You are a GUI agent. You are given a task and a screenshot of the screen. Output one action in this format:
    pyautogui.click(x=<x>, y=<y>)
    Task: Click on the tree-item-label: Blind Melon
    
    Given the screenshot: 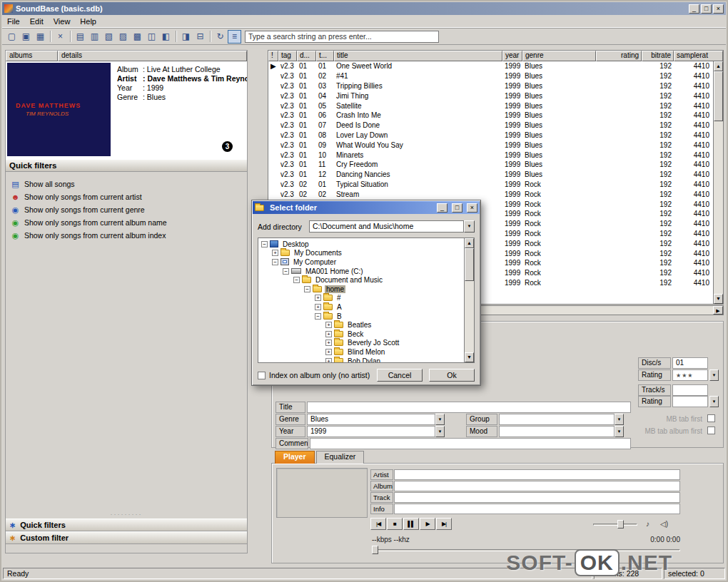 What is the action you would take?
    pyautogui.click(x=366, y=352)
    